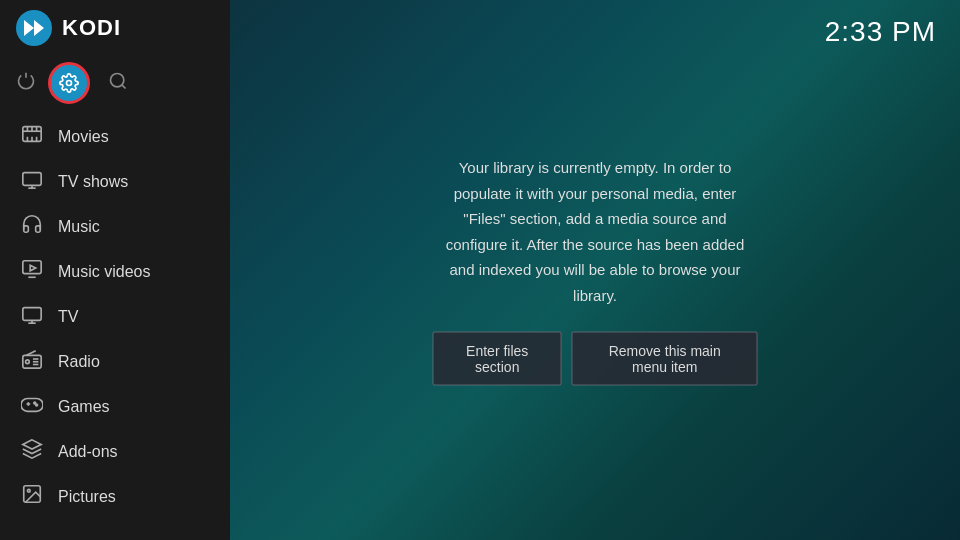  I want to click on sidebar-item-label: Add-ons, so click(88, 452).